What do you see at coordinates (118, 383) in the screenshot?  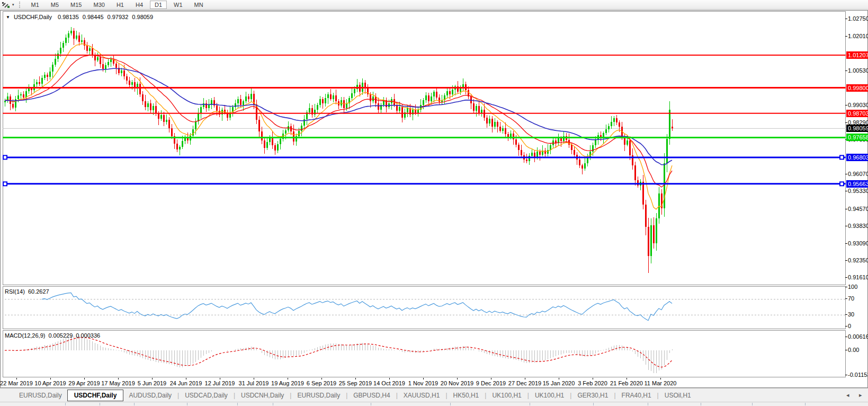 I see `date-label: 17 May 2019` at bounding box center [118, 383].